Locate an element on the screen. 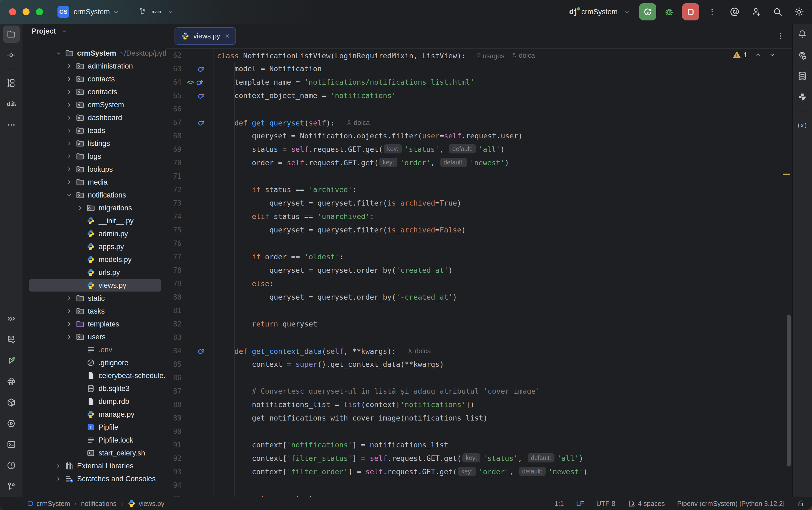 The height and width of the screenshot is (510, 812). code-text: def get_context_data(self, **kwargs): do… is located at coordinates (324, 351).